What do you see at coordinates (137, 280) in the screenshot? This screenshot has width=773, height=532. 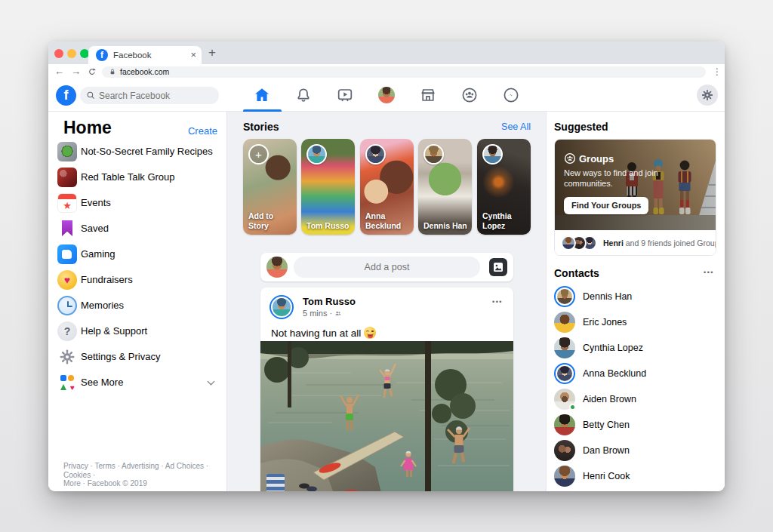 I see `sidebar-item-fundraisers: ♥ Fundraisers` at bounding box center [137, 280].